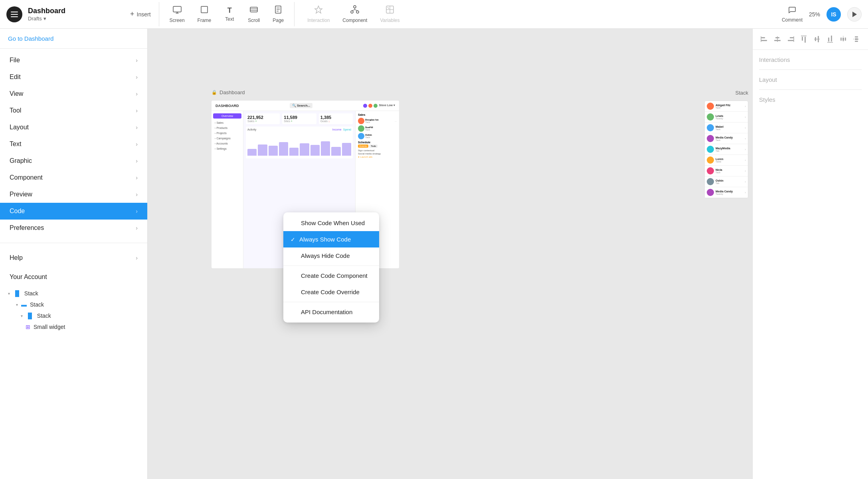 The image size is (868, 479). I want to click on dash-sidebar: Overview ▫ Sales ▫ Products ▫ Projects ▫…, so click(227, 190).